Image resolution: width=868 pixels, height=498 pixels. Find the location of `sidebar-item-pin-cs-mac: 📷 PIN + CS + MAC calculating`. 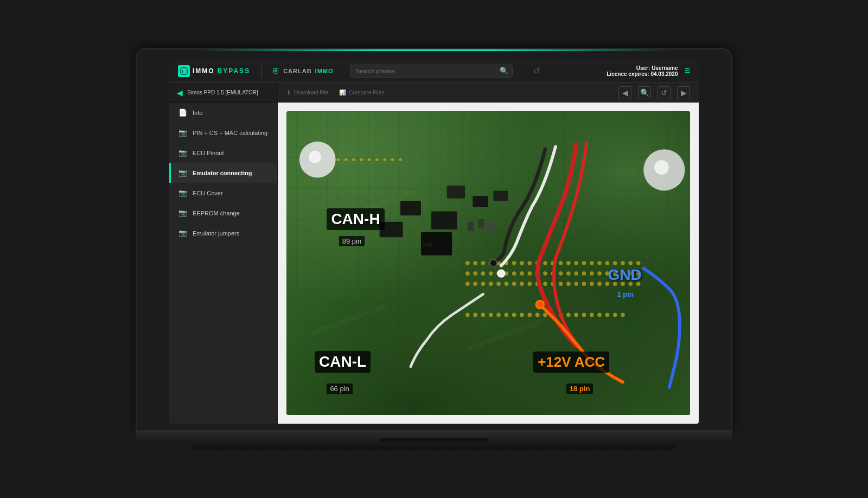

sidebar-item-pin-cs-mac: 📷 PIN + CS + MAC calculating is located at coordinates (224, 132).